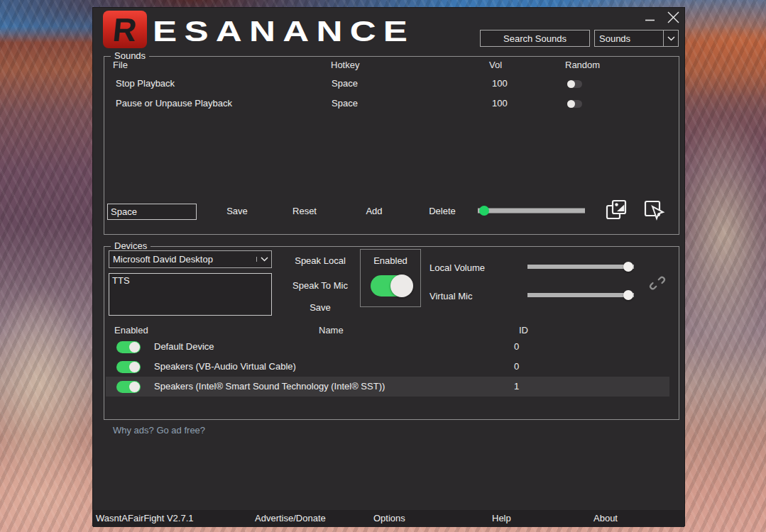  What do you see at coordinates (629, 38) in the screenshot?
I see `sound-category-value: Sounds` at bounding box center [629, 38].